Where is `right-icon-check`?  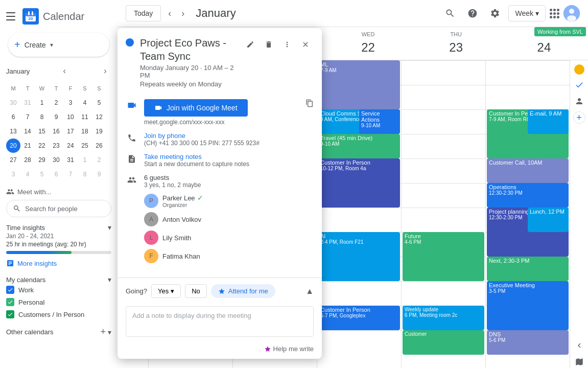
right-icon-check is located at coordinates (579, 85).